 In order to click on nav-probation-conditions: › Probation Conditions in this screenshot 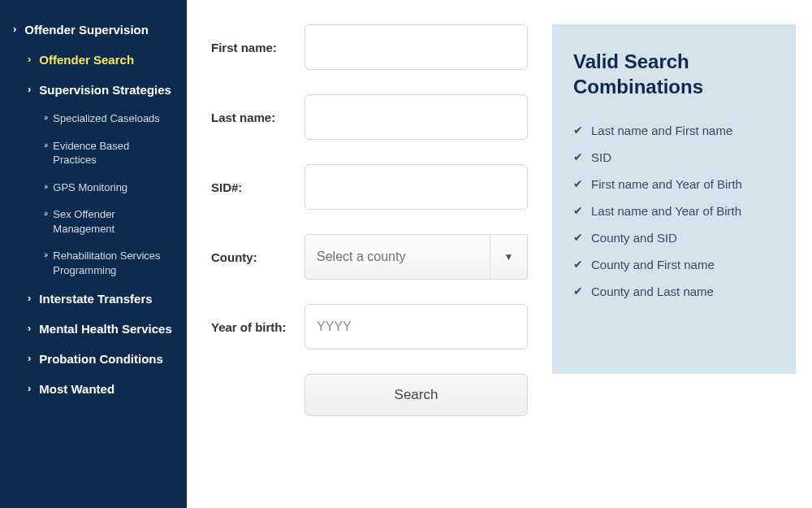, I will do `click(93, 359)`.